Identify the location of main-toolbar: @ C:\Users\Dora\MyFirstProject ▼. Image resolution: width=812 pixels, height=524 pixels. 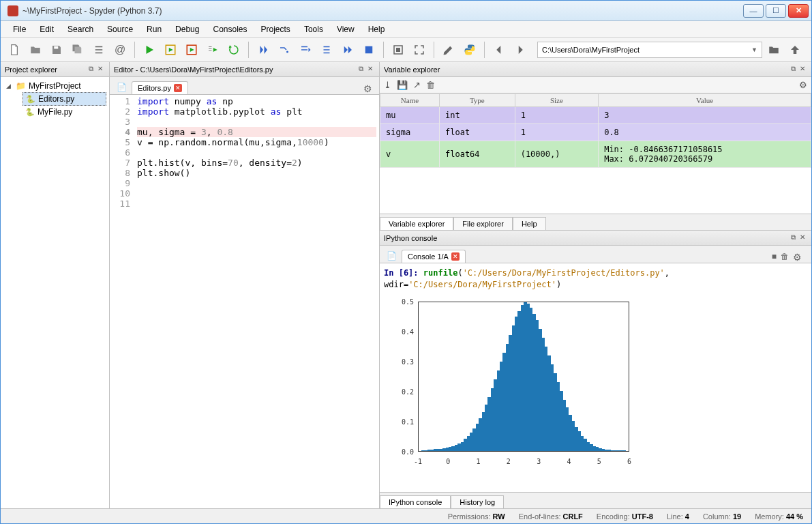
(406, 50).